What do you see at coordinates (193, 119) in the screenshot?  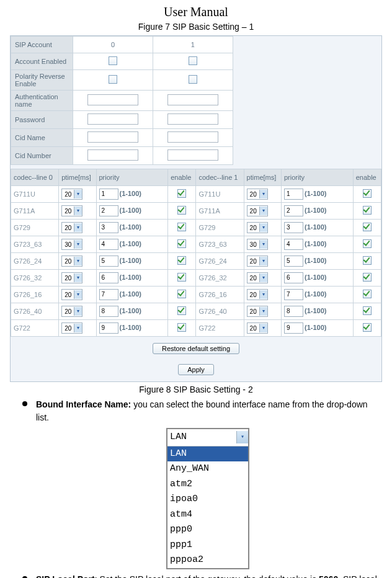 I see `password-1-input` at bounding box center [193, 119].